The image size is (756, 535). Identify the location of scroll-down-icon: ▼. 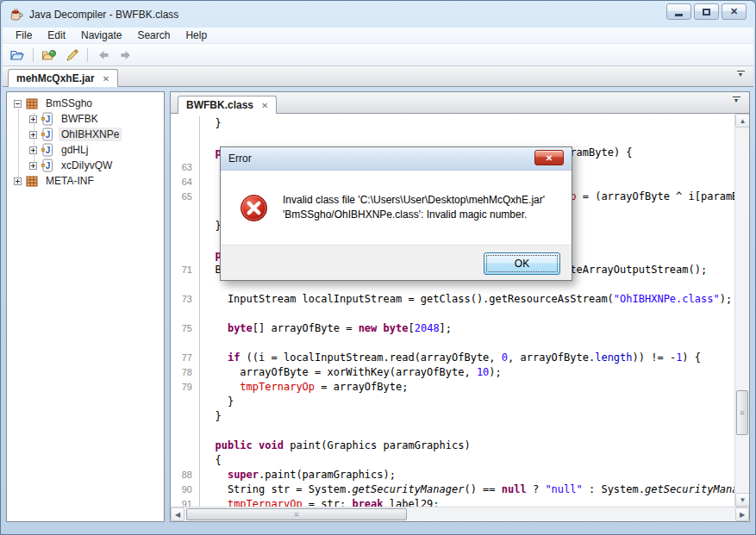
(742, 500).